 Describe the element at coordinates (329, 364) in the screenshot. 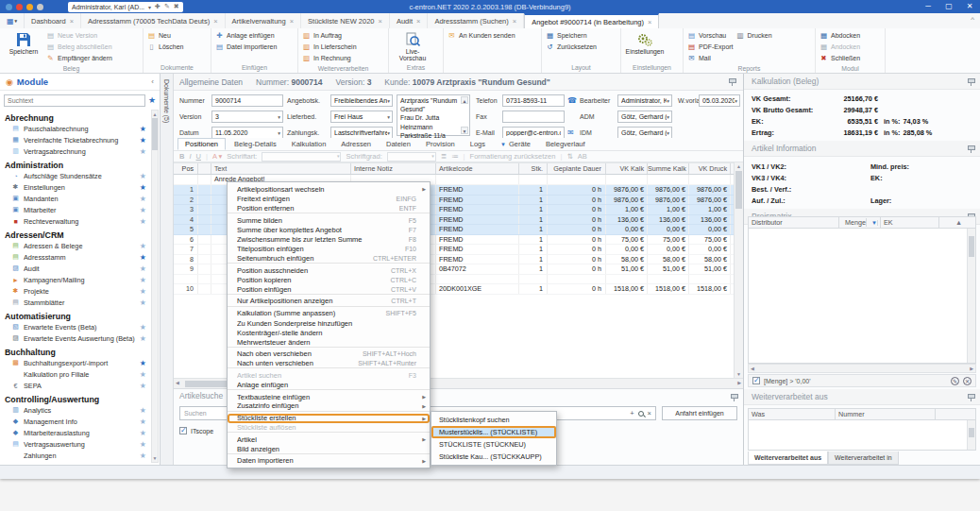

I see `menu-item: Nach unten verschieben SHIFT+ALT+Runter …` at that location.